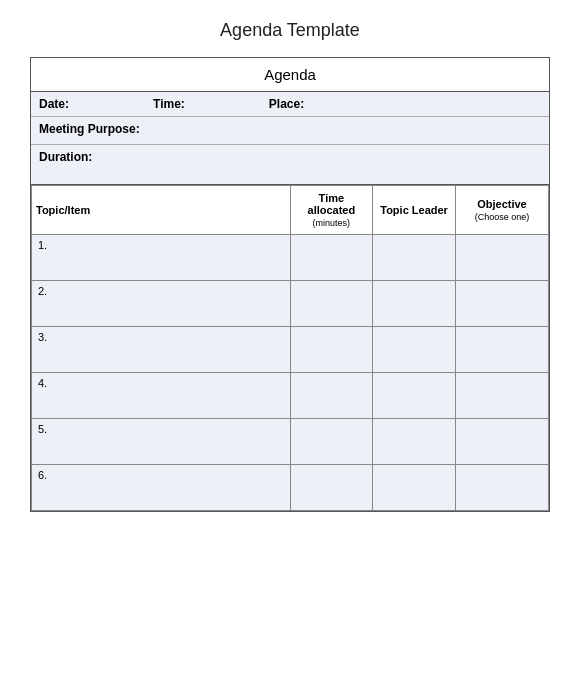 This screenshot has width=580, height=682. What do you see at coordinates (162, 258) in the screenshot?
I see `row-number-cell: 1.` at bounding box center [162, 258].